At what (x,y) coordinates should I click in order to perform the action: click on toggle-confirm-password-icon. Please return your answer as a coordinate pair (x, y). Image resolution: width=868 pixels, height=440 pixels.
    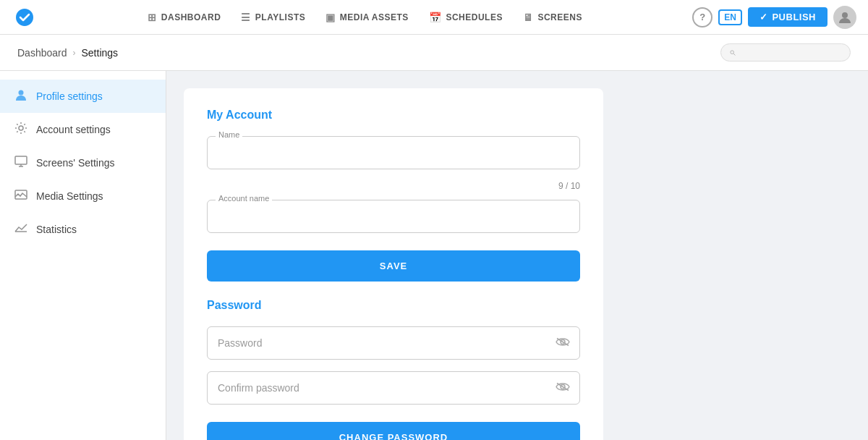
    Looking at the image, I should click on (563, 388).